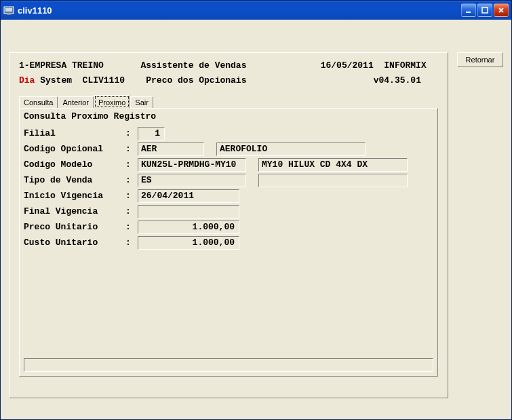  Describe the element at coordinates (189, 227) in the screenshot. I see `field-preco-unitario: 1.000,00` at that location.